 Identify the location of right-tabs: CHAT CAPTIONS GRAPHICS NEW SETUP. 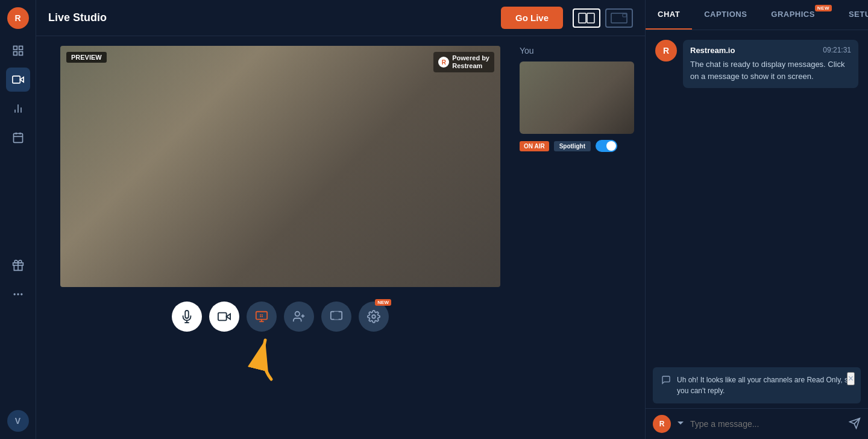
(757, 15).